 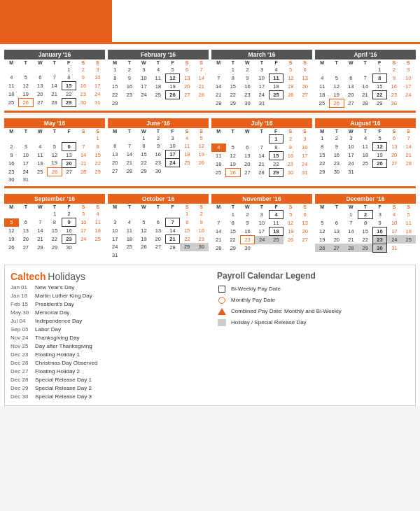 What do you see at coordinates (222, 323) in the screenshot?
I see `legend-icon-gray` at bounding box center [222, 323].